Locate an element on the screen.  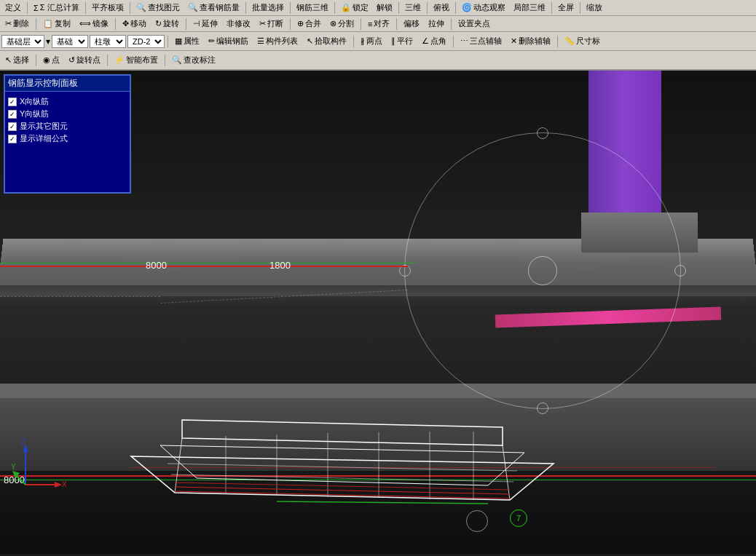
perspective-button: 俯视 is located at coordinates (441, 8).